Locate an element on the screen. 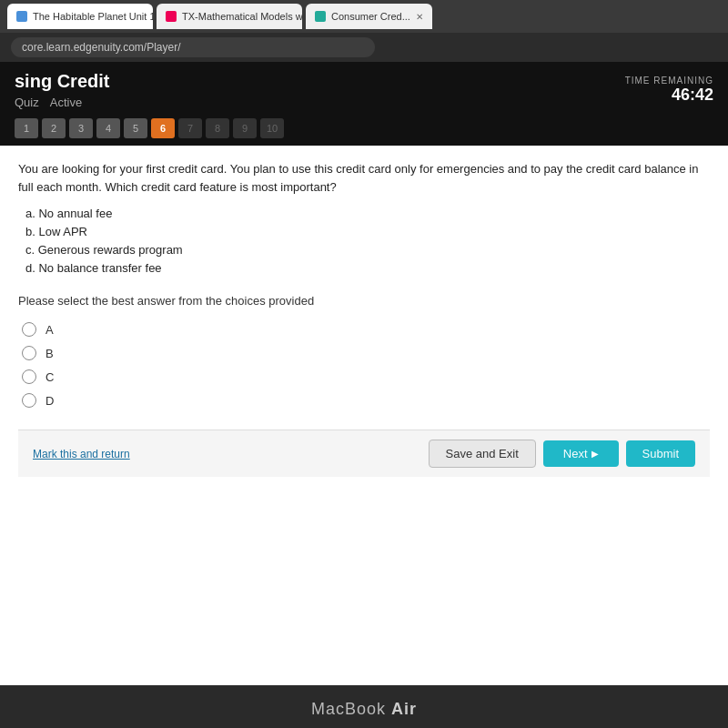 The height and width of the screenshot is (728, 728). radio-circle-c is located at coordinates (29, 377).